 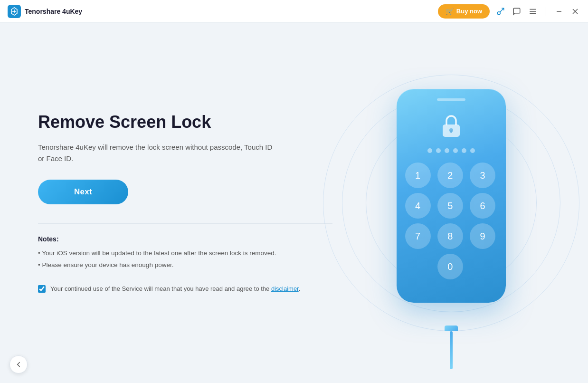 What do you see at coordinates (418, 206) in the screenshot?
I see `key-4: 4` at bounding box center [418, 206].